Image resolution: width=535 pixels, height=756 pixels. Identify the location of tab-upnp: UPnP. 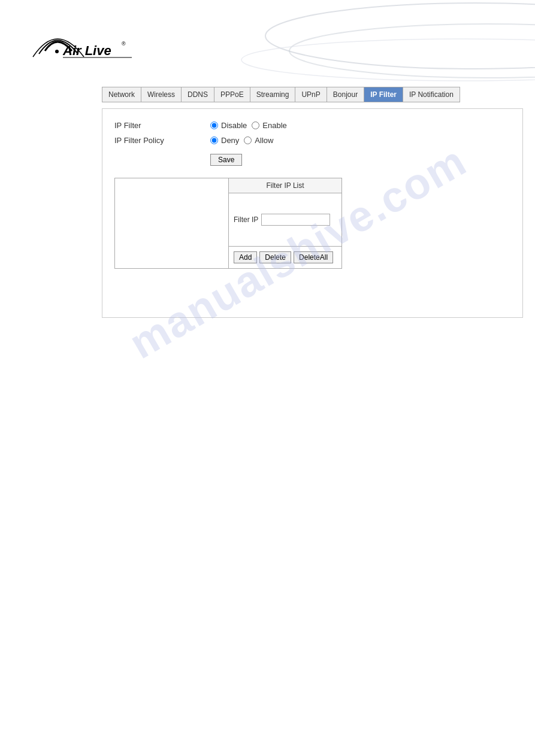
(310, 95).